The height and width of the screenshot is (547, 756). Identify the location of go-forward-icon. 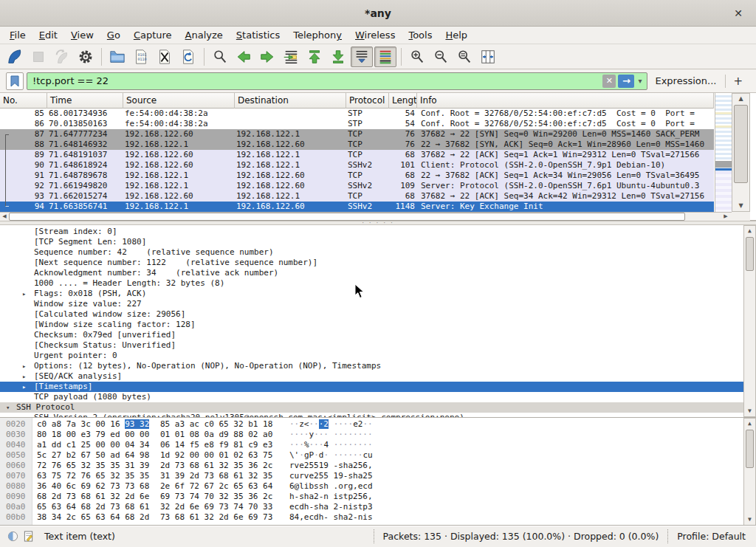
(267, 57).